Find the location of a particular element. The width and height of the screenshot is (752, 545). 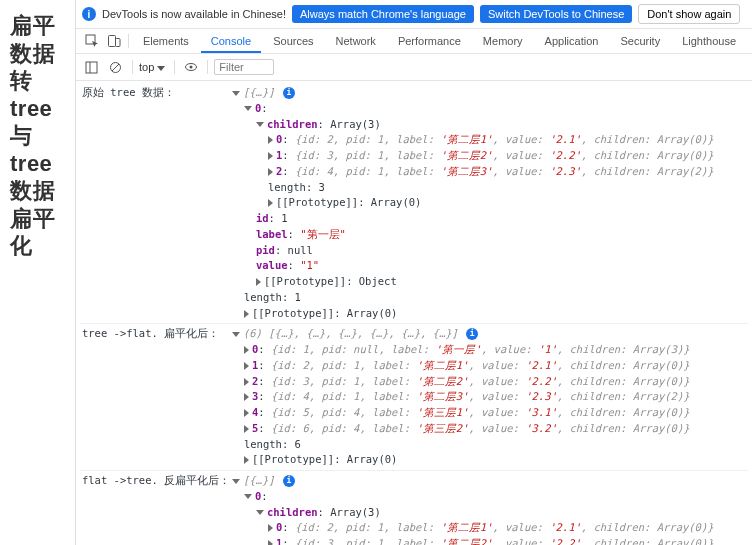

proto-label: [[Prototype]]: Object is located at coordinates (330, 281).